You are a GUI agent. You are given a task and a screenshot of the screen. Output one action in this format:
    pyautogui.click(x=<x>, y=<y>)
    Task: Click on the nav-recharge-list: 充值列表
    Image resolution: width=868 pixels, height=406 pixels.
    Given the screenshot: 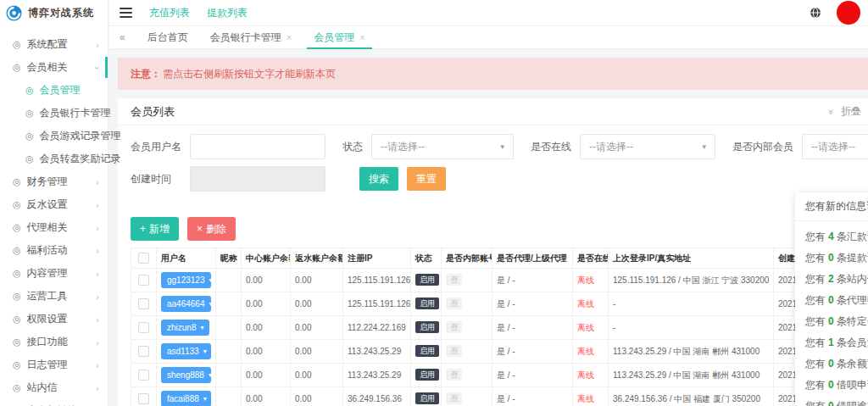 What is the action you would take?
    pyautogui.click(x=170, y=14)
    